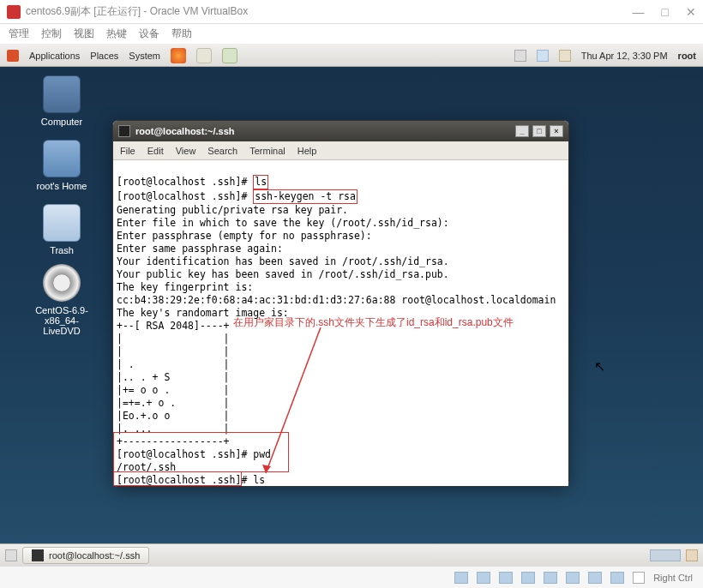  Describe the element at coordinates (173, 377) in the screenshot. I see `term-line: |.. . + S |` at that location.